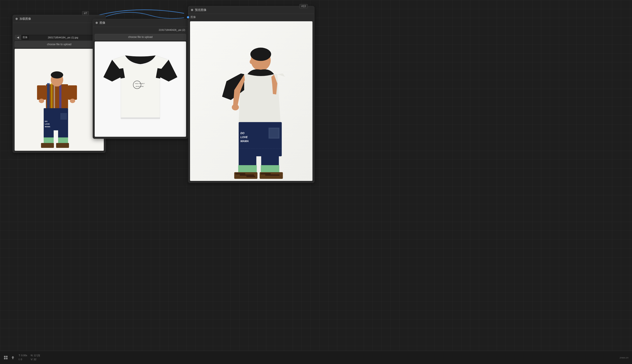 Image resolution: width=632 pixels, height=364 pixels. Describe the element at coordinates (18, 38) in the screenshot. I see `file-nav-prev-btn: ◀` at that location.